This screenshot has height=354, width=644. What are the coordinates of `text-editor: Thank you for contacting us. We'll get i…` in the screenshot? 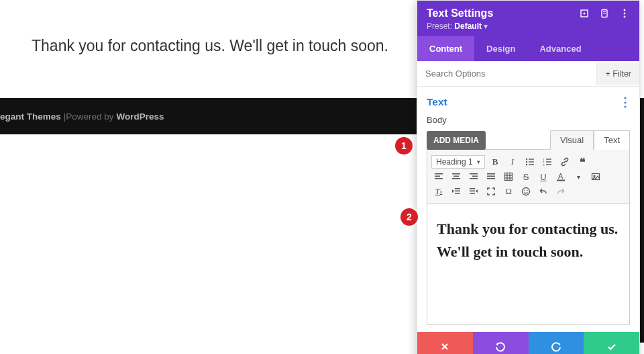 It's located at (529, 265).